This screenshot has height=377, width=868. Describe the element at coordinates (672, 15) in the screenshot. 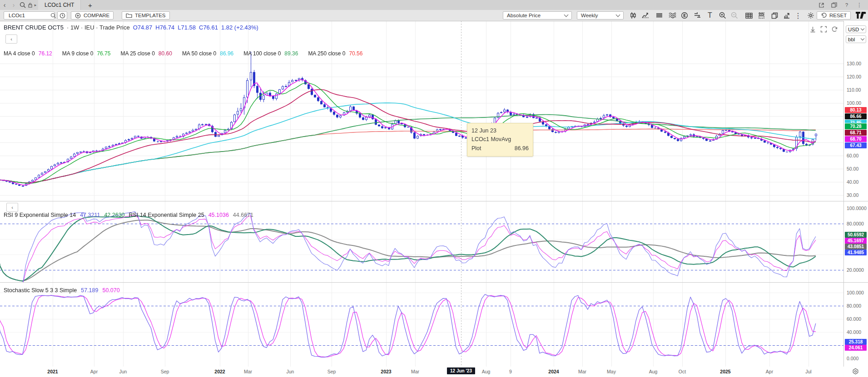

I see `indicators-waves-icon` at that location.